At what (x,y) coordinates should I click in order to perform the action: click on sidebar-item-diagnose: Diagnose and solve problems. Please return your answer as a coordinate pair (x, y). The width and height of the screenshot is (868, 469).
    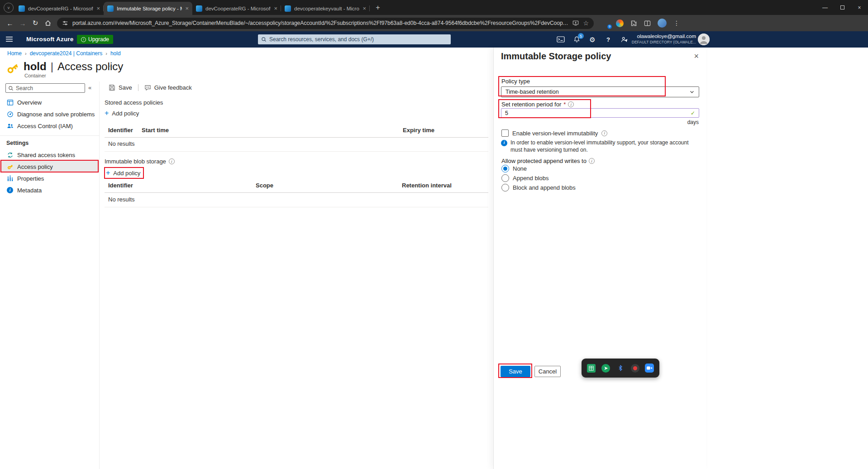
    Looking at the image, I should click on (50, 114).